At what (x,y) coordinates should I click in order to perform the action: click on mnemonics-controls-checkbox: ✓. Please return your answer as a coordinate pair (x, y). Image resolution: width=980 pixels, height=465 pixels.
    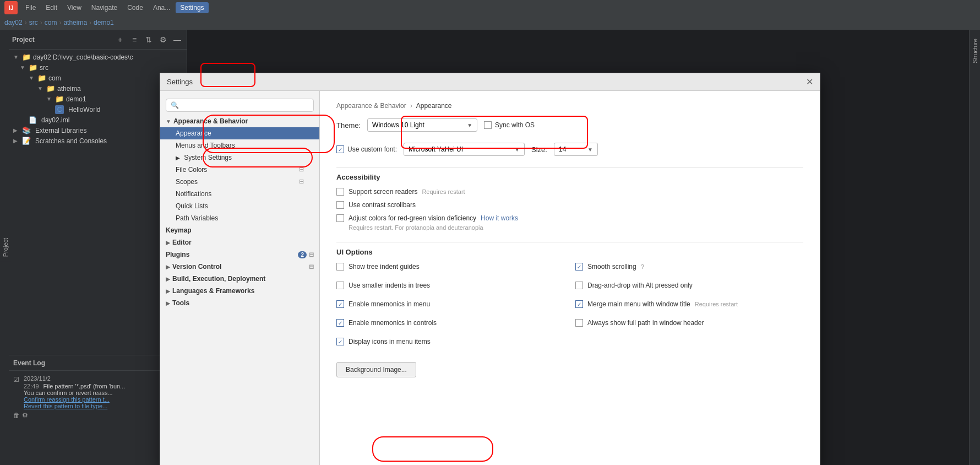
    Looking at the image, I should click on (340, 323).